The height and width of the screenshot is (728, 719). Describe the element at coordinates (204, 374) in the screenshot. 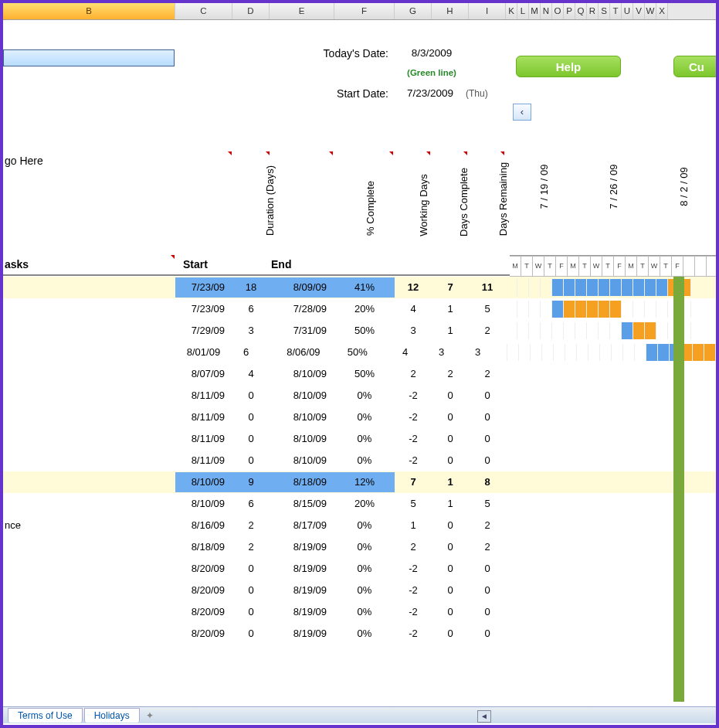

I see `cell-start: 8/07/09` at that location.